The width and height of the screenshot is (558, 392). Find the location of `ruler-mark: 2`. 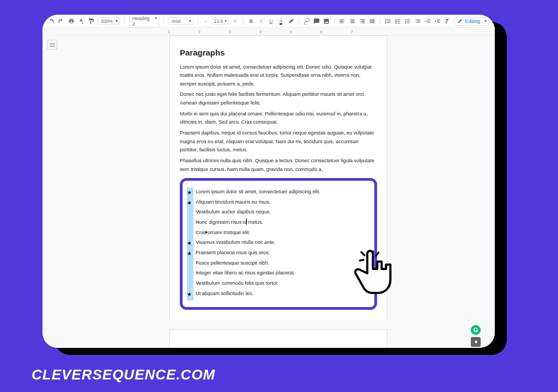

ruler-mark: 2 is located at coordinates (199, 32).